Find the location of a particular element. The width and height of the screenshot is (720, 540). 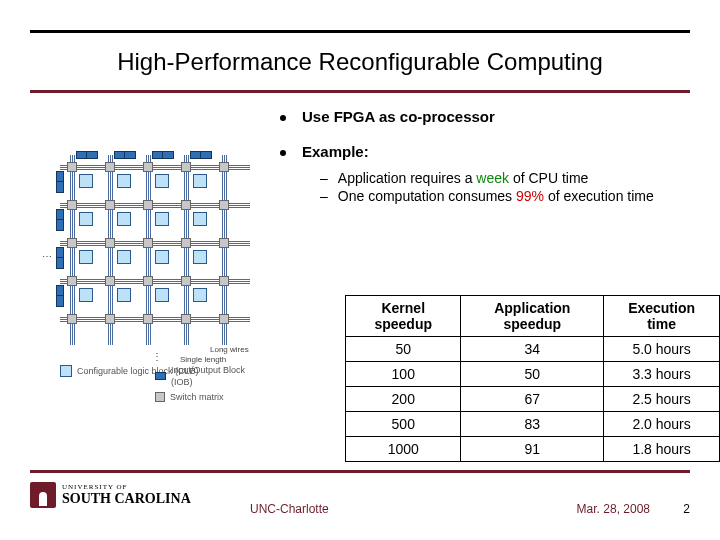

fpga-grid is located at coordinates (155, 250).